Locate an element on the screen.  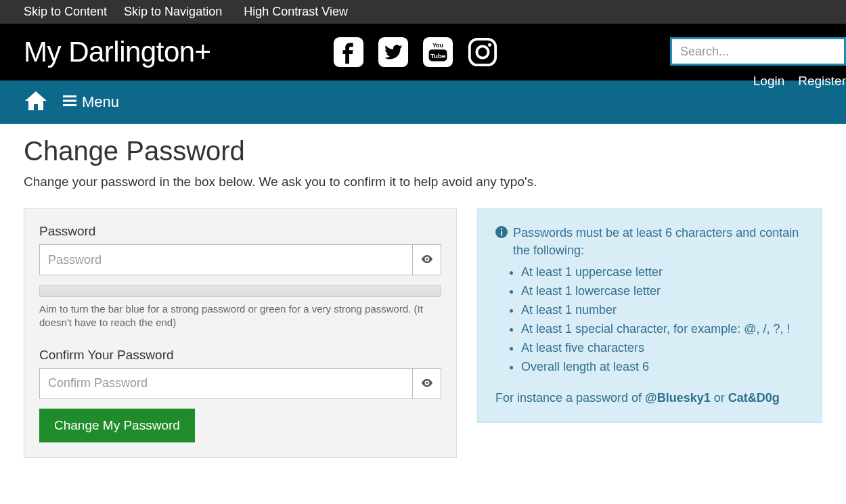
requirement-item: At least 1 uppercase letter is located at coordinates (663, 273).